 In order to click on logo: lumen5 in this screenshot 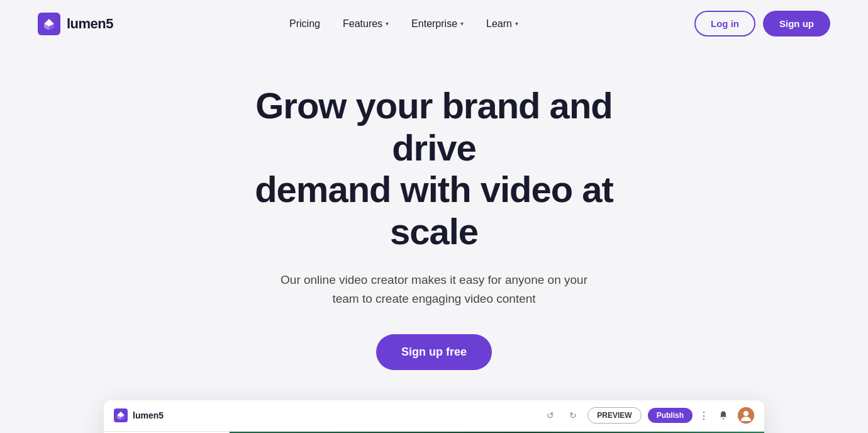, I will do `click(75, 24)`.